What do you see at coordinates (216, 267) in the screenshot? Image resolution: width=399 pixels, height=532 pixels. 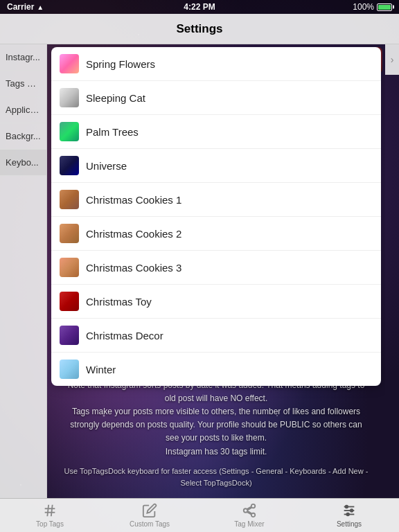 I see `dropdown-item-christmas-cookies-3: Christmas Cookies 3` at bounding box center [216, 267].